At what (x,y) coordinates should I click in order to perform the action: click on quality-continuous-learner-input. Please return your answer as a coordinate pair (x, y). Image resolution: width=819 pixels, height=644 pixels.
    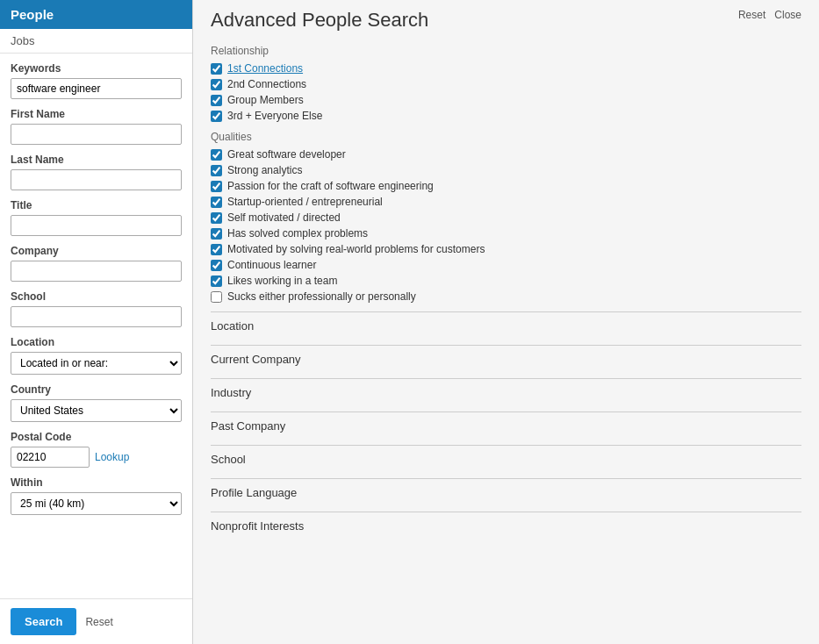
    Looking at the image, I should click on (216, 265).